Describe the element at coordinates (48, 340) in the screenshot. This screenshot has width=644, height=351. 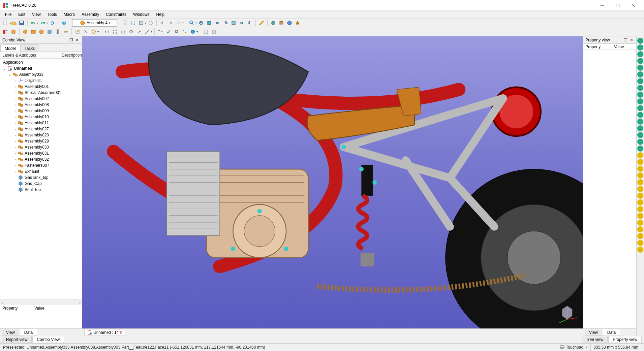
I see `footer-tab-combo: Combo View` at that location.